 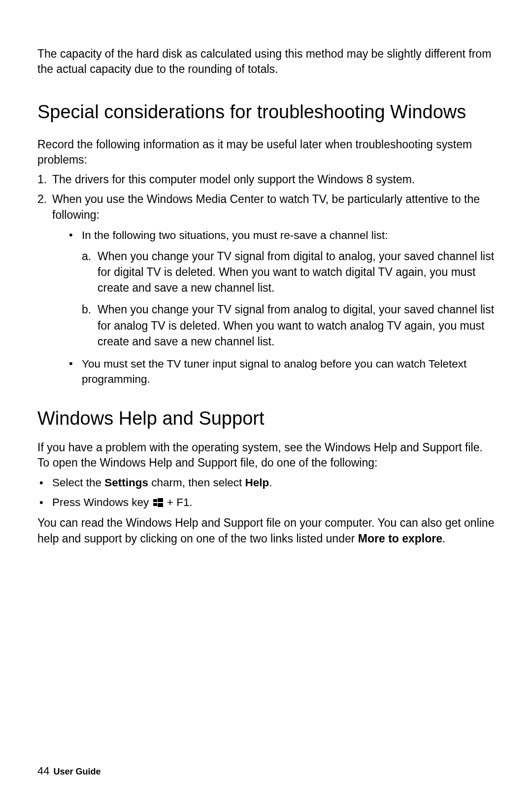 I want to click on bold-text: Settings, so click(x=126, y=483).